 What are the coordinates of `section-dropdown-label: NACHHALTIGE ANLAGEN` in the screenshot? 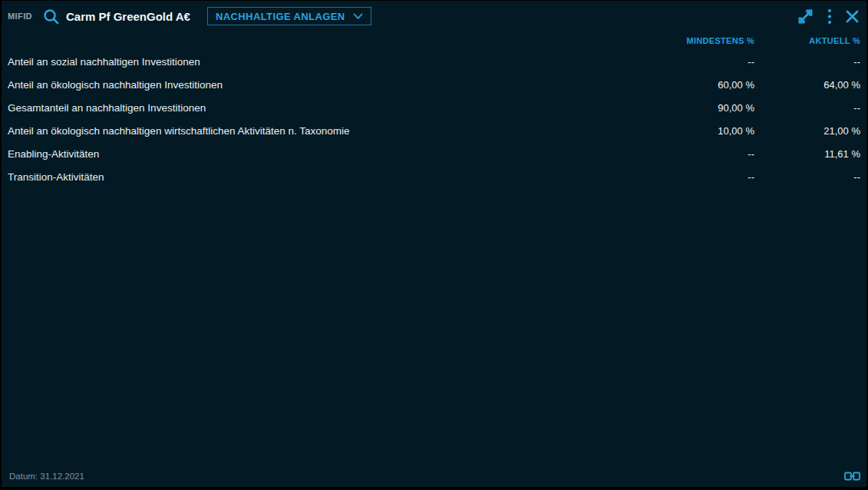 It's located at (281, 17).